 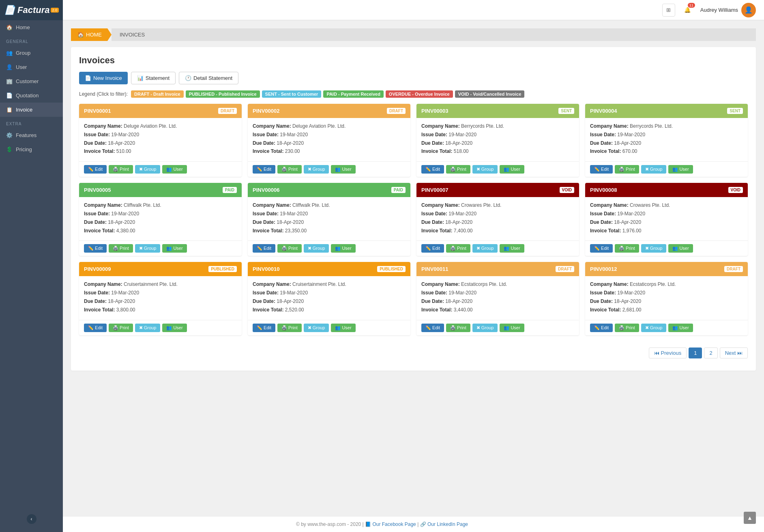 I want to click on legend-sent: SENT - Sent to Customer, so click(x=292, y=94).